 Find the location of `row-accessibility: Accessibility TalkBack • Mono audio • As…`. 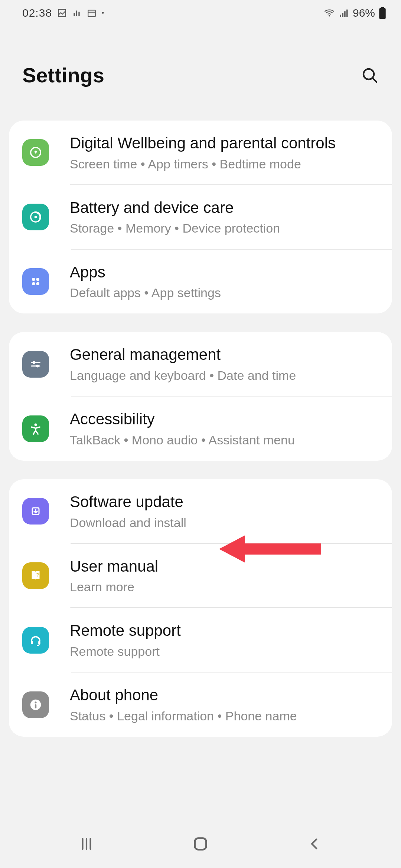

row-accessibility: Accessibility TalkBack • Mono audio • As… is located at coordinates (200, 429).